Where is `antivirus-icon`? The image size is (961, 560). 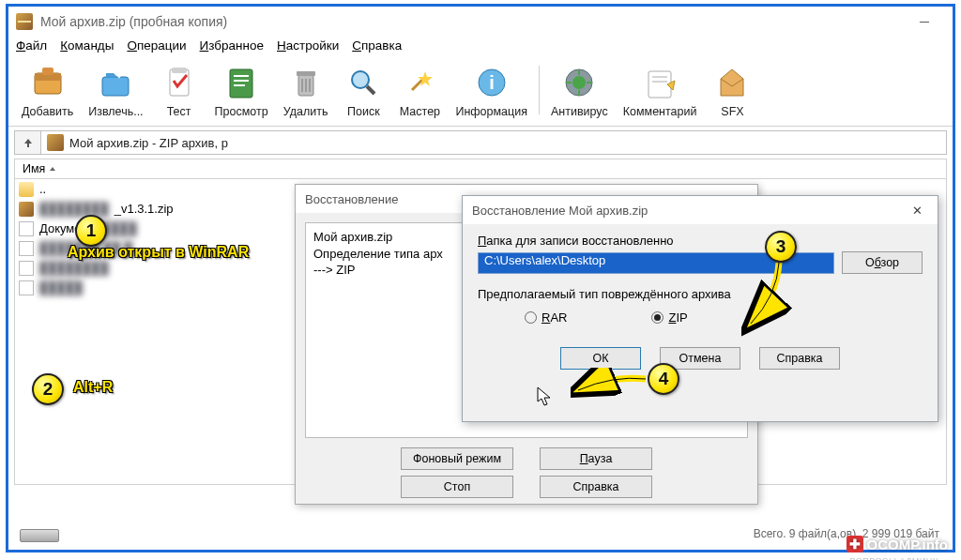
antivirus-icon is located at coordinates (579, 83).